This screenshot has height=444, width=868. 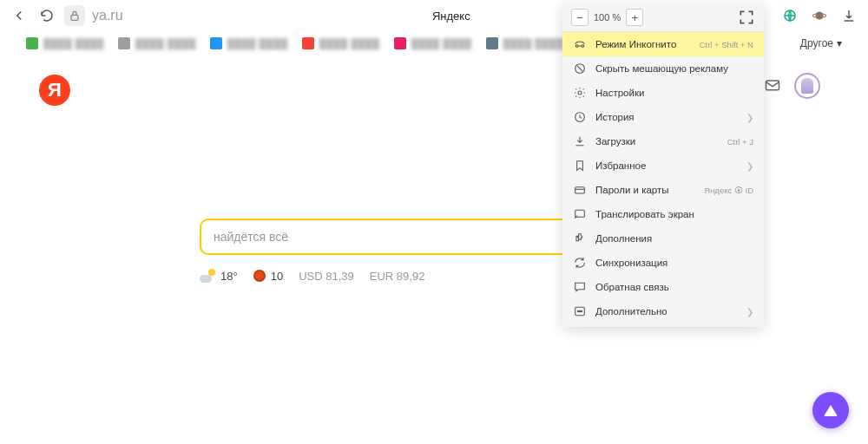 What do you see at coordinates (663, 238) in the screenshot?
I see `menu-item-puzzle: Дополнения` at bounding box center [663, 238].